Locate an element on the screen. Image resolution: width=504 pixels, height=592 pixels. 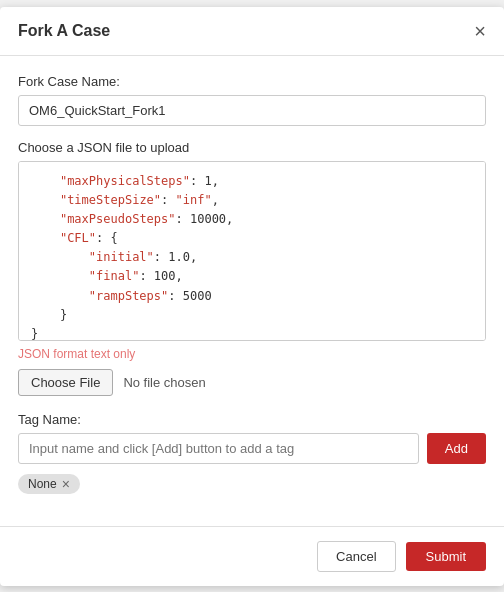
file-chooser-row: Choose File No file chosen is located at coordinates (252, 382).